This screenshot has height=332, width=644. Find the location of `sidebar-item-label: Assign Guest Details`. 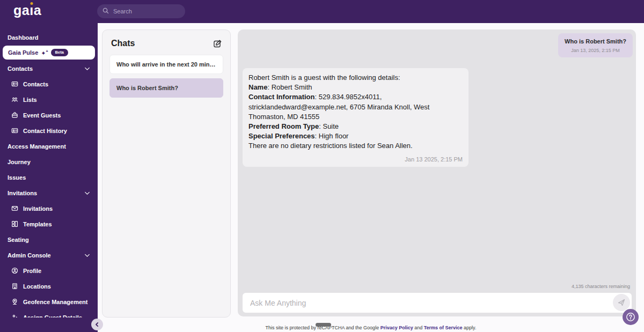

sidebar-item-label: Assign Guest Details is located at coordinates (53, 316).